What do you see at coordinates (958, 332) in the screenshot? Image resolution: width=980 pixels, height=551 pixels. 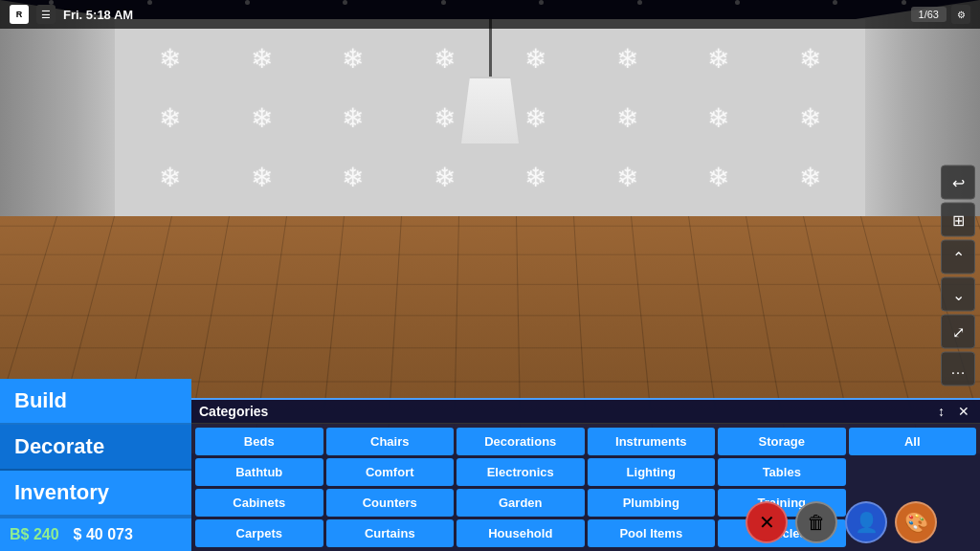 I see `expand-button: ⤢` at bounding box center [958, 332].